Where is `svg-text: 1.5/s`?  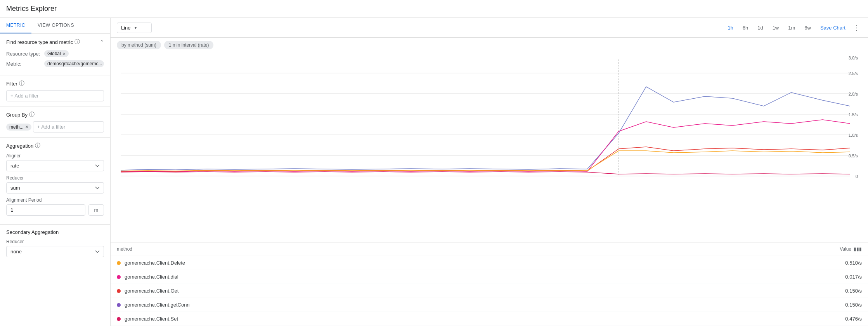 svg-text: 1.5/s is located at coordinates (854, 115).